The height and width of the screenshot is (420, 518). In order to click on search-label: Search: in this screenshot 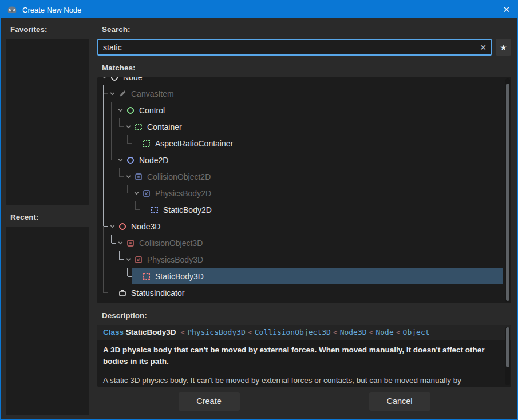, I will do `click(307, 30)`.